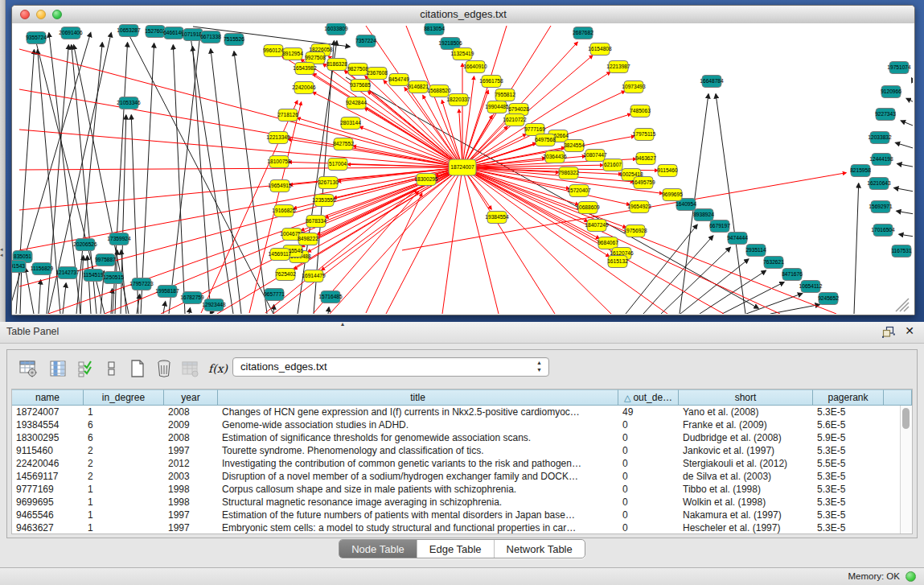 This screenshot has height=585, width=924. What do you see at coordinates (324, 201) in the screenshot?
I see `node: 12353559` at bounding box center [324, 201].